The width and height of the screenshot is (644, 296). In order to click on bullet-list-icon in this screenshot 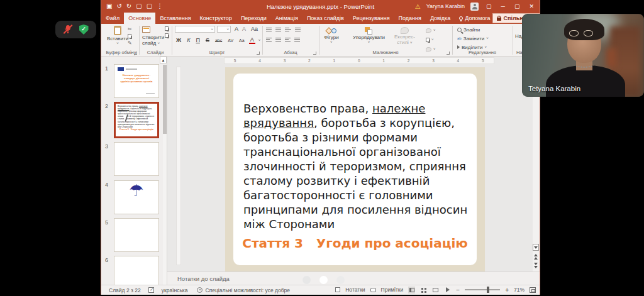, I will do `click(269, 29)`.